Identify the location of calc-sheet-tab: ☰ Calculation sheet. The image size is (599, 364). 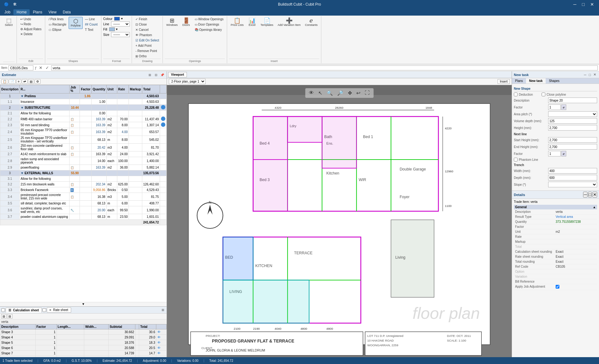
(24, 310).